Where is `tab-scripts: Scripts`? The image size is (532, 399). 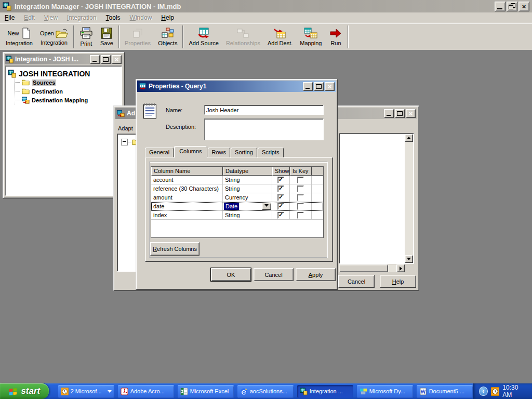
tab-scripts: Scripts is located at coordinates (271, 153).